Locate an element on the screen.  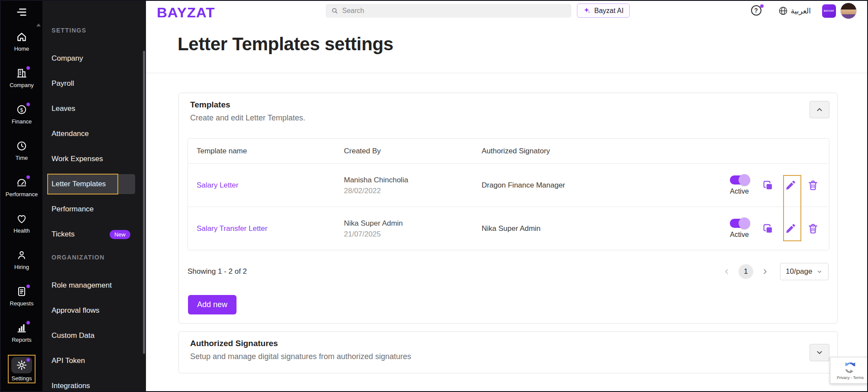
question-mark-icon: ? is located at coordinates (756, 10).